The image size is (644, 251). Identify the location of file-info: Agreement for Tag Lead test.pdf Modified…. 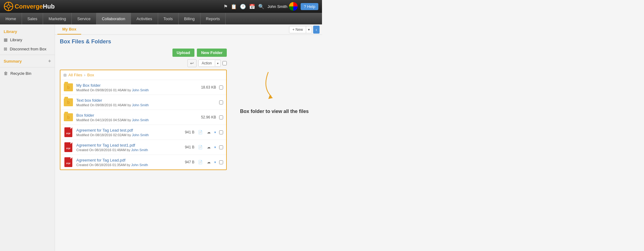
(125, 133).